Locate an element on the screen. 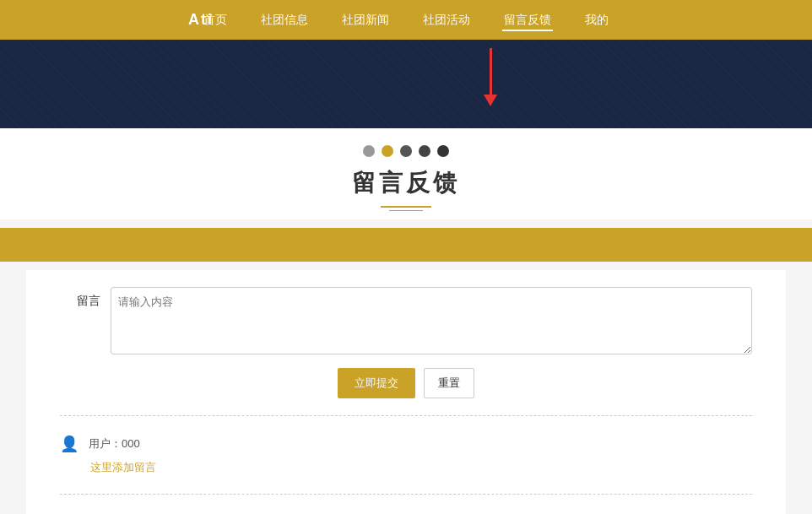  form-buttons: 立即提交 重置 is located at coordinates (406, 383).